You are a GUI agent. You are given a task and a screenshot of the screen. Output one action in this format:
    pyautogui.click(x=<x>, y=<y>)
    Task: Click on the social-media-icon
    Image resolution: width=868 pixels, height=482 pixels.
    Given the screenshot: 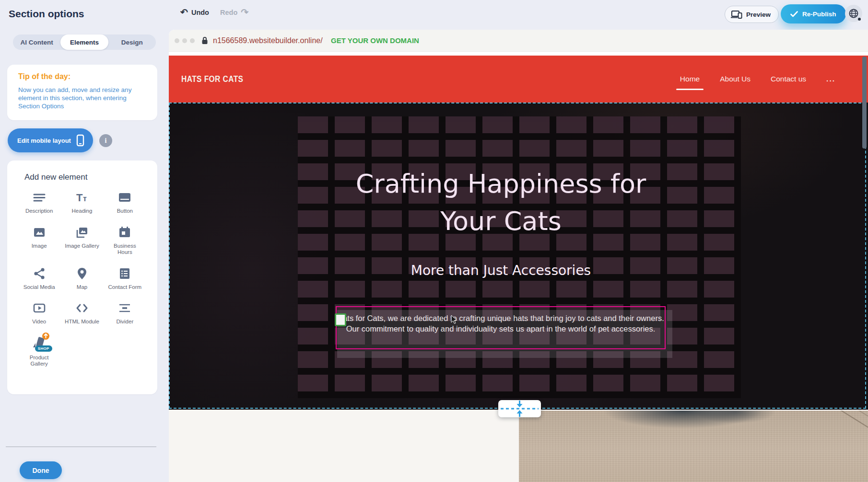 What is the action you would take?
    pyautogui.click(x=39, y=274)
    